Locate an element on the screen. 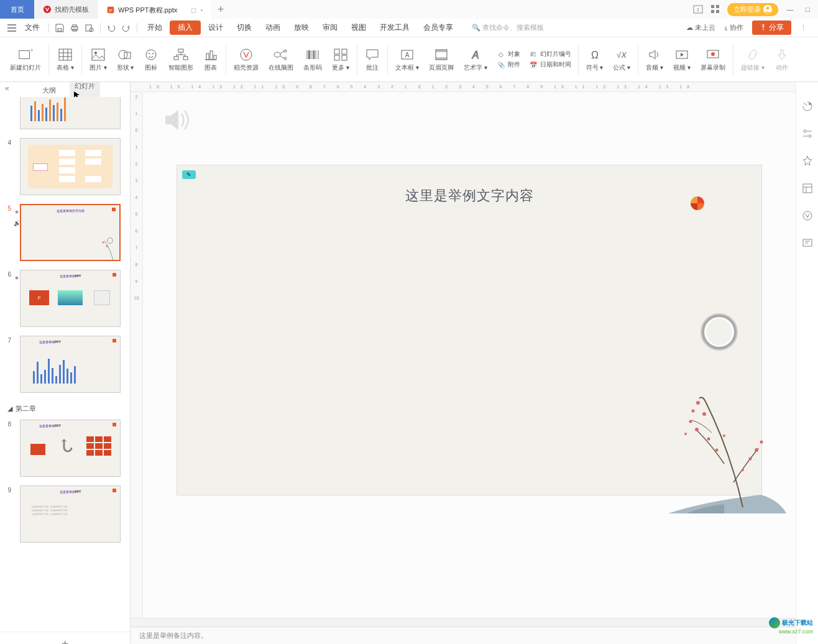  ribbon-docer: 稻壳资源 is located at coordinates (246, 60).